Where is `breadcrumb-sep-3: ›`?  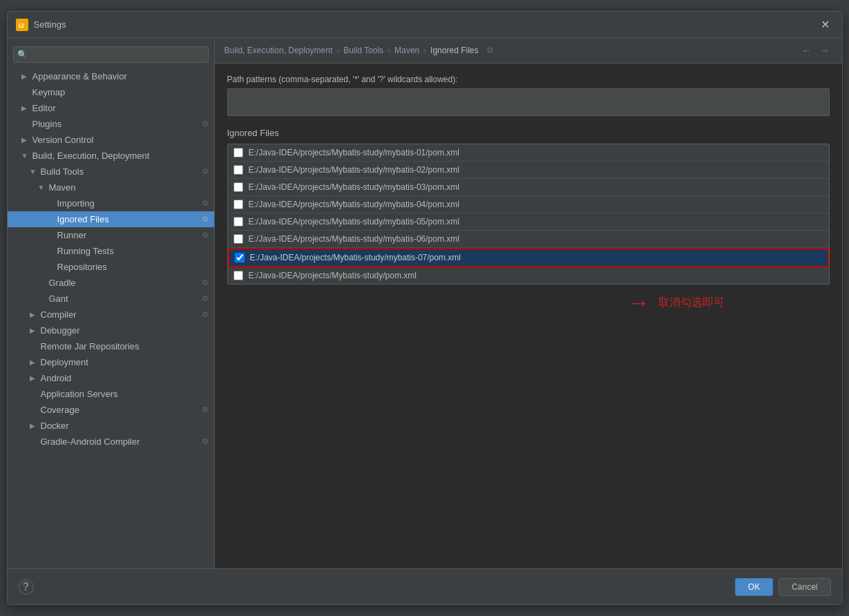 breadcrumb-sep-3: › is located at coordinates (425, 50).